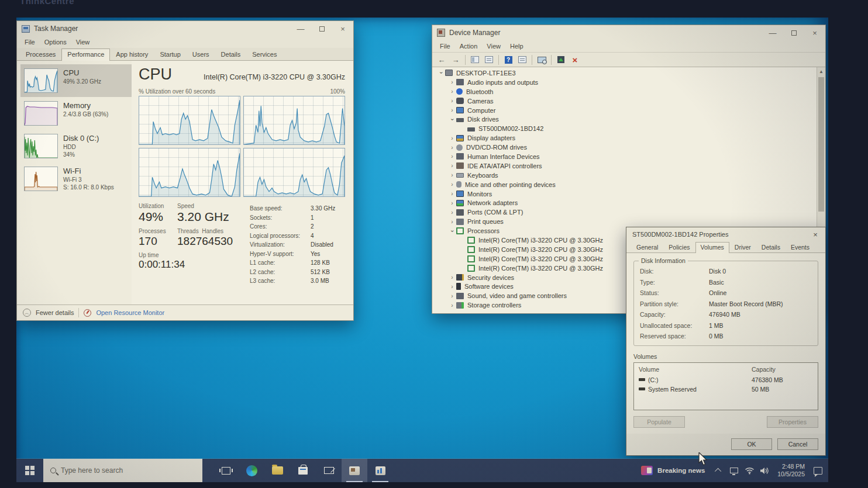 The height and width of the screenshot is (488, 868). Describe the element at coordinates (625, 185) in the screenshot. I see `tree-item: › Mice and other pointing devices` at that location.